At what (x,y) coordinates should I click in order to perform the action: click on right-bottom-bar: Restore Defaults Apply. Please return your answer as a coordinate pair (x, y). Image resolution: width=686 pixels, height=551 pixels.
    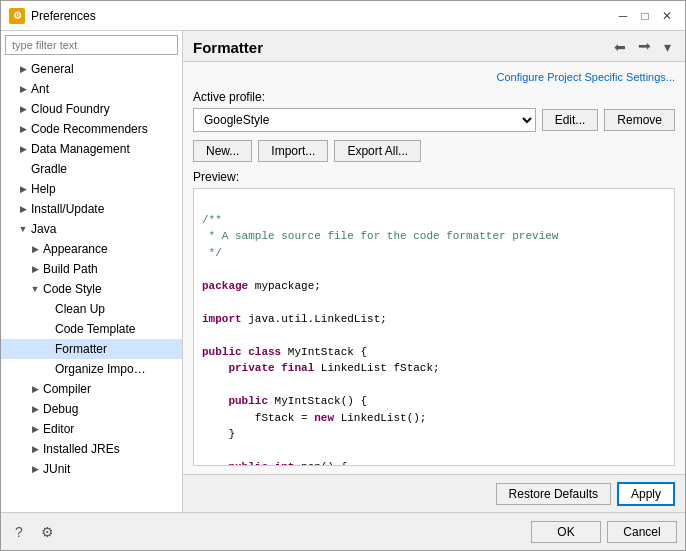
    Looking at the image, I should click on (434, 493).